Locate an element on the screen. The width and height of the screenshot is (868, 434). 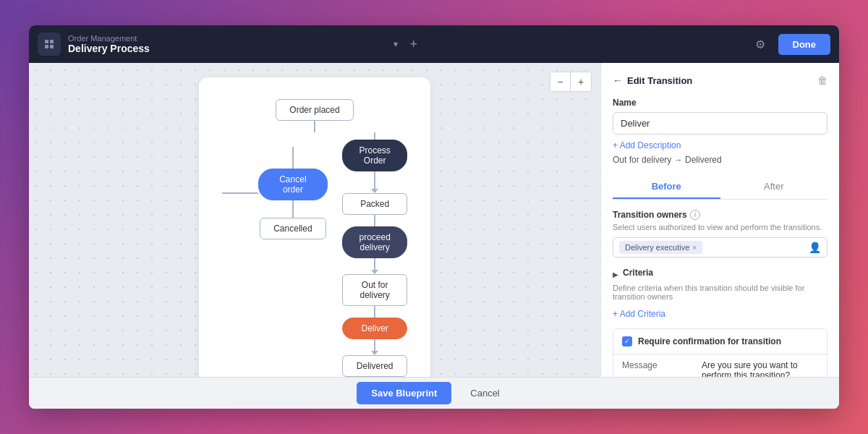
done-button: Done is located at coordinates (804, 45).